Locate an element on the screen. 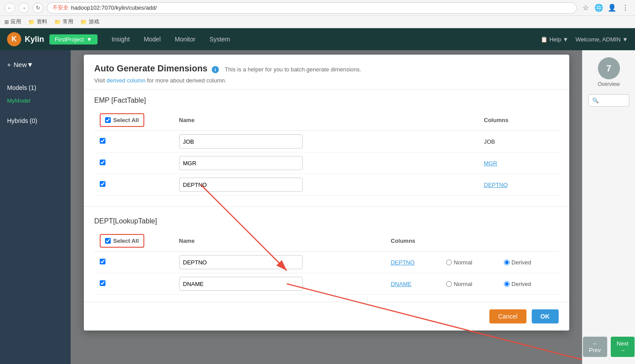  nav-insight: Insight is located at coordinates (121, 39).